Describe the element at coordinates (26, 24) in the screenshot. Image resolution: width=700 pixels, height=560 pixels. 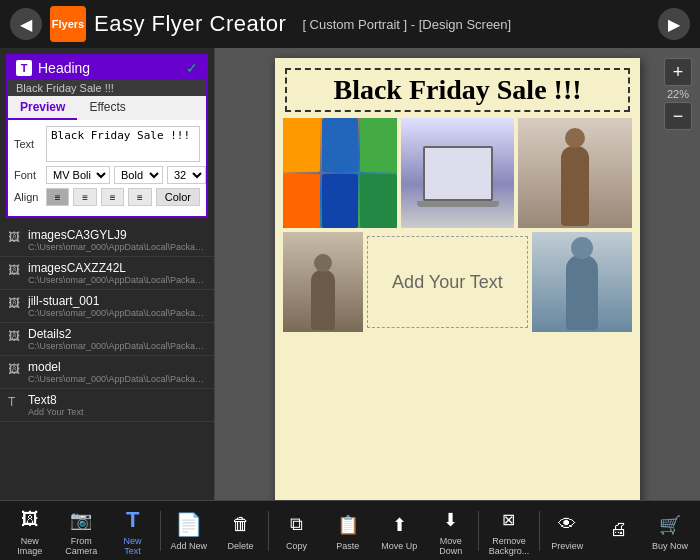
I see `back-icon: ◀` at that location.